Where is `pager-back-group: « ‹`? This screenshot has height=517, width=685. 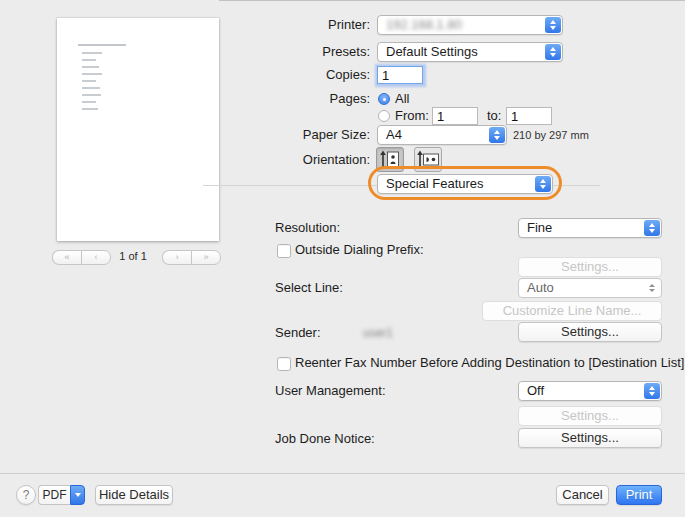 pager-back-group: « ‹ is located at coordinates (82, 256).